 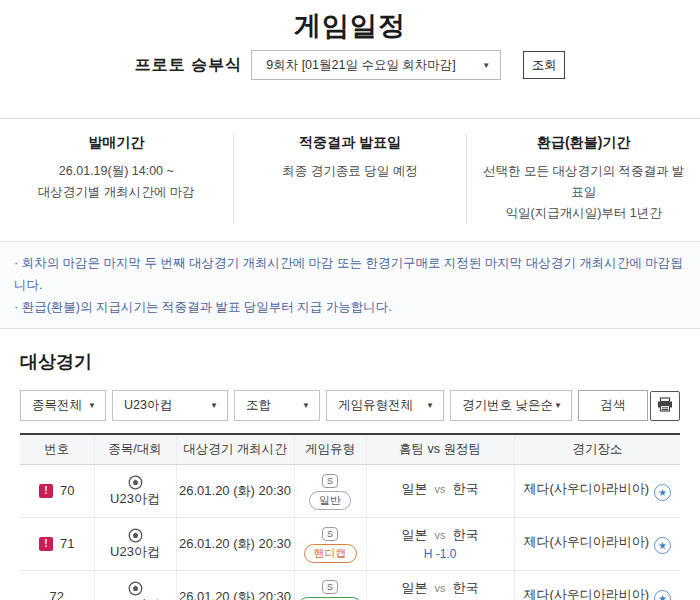 I want to click on filter-sort-select: 경기번호 낮은순 ▼, so click(x=511, y=406).